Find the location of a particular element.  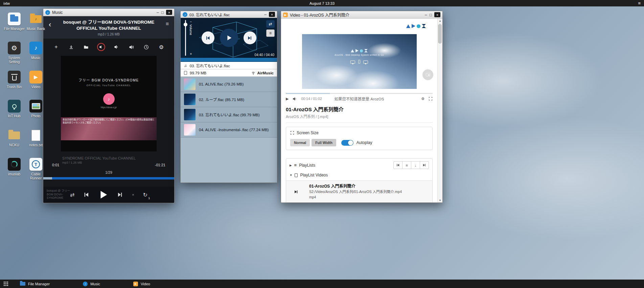

fullscreen-icon is located at coordinates (431, 99).